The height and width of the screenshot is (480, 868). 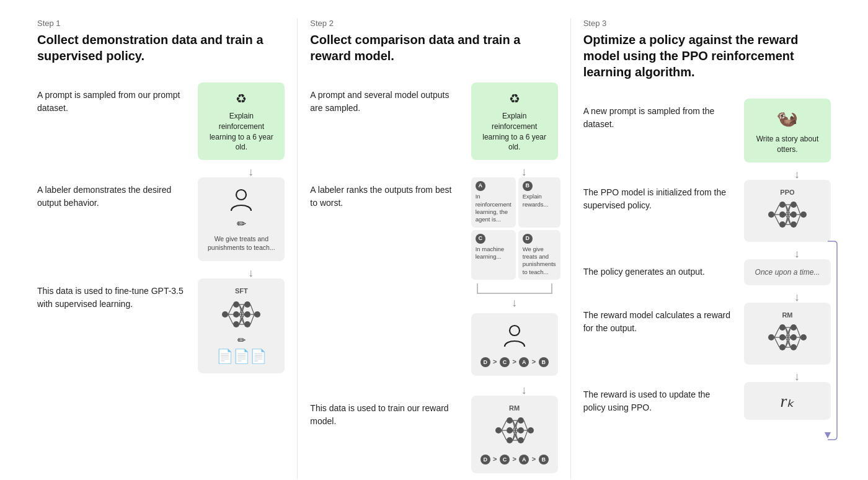 What do you see at coordinates (787, 334) in the screenshot?
I see `rm-box-3: RM` at bounding box center [787, 334].